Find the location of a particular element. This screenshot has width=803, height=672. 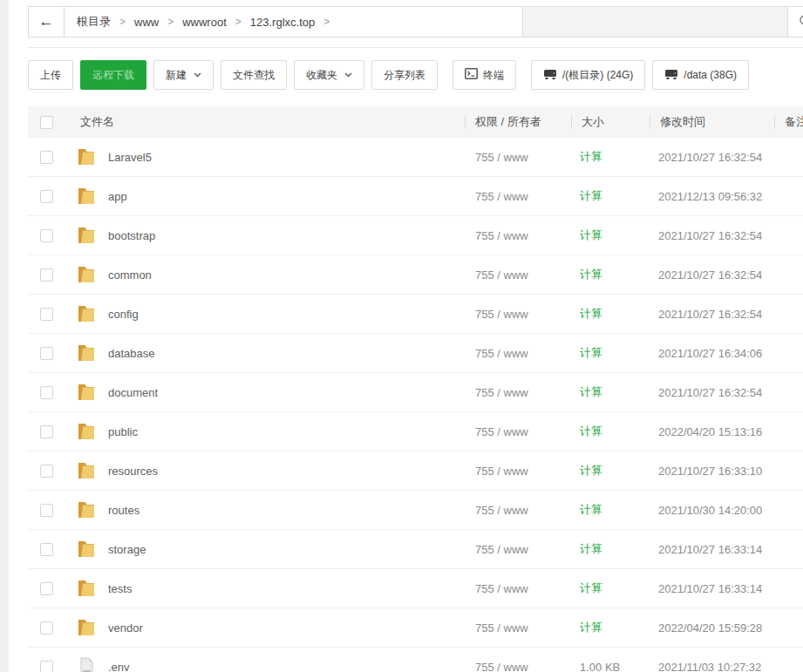

row-mtime-cell: 2021/11/03 10:27:32 is located at coordinates (711, 666).